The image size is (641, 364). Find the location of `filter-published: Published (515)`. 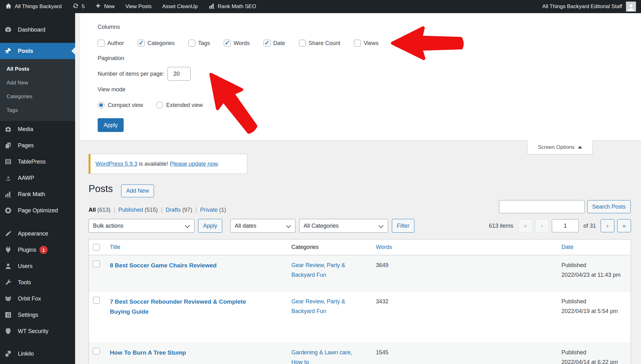

filter-published: Published (515) is located at coordinates (138, 210).